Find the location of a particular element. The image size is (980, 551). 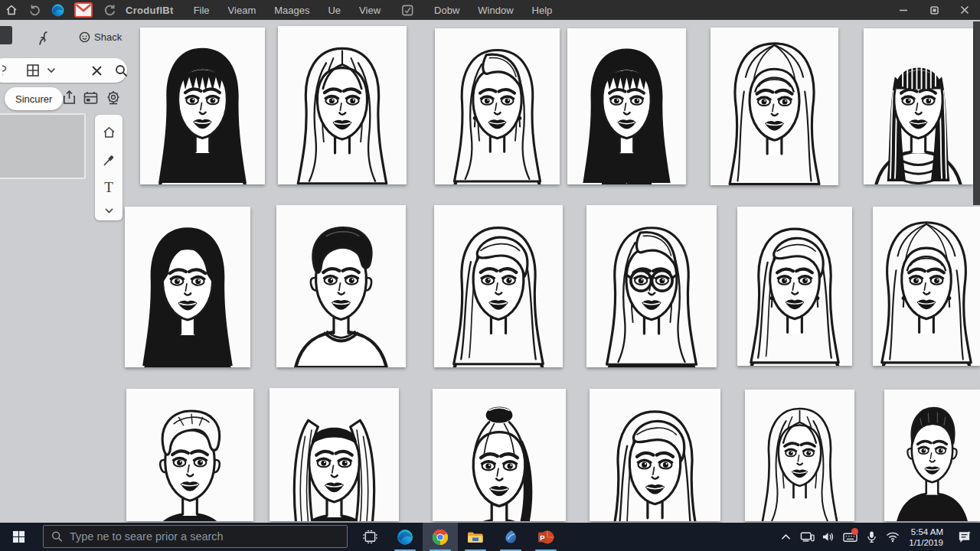

chevron-down-icon is located at coordinates (51, 70).